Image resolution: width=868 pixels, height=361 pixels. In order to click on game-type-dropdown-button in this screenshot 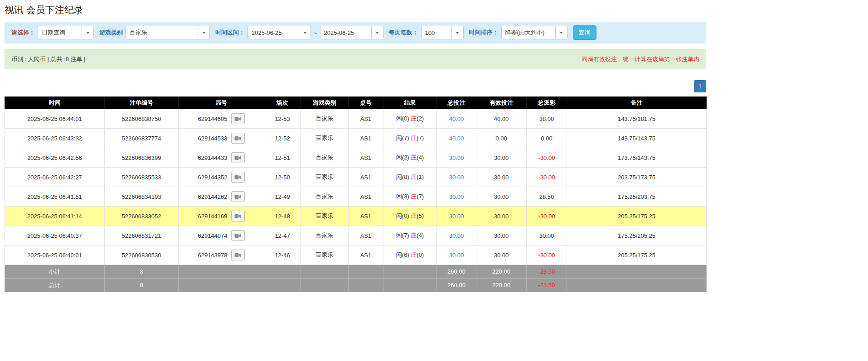, I will do `click(204, 33)`.